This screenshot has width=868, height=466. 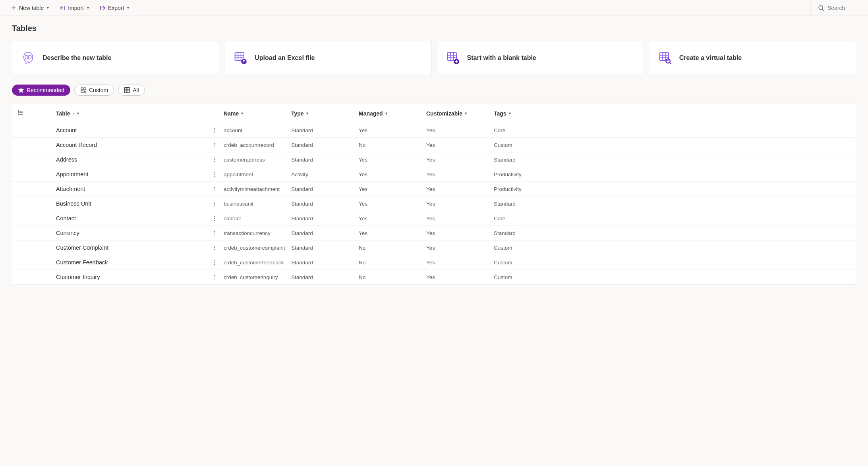 I want to click on card-blank-table: Start with a blank table, so click(x=540, y=58).